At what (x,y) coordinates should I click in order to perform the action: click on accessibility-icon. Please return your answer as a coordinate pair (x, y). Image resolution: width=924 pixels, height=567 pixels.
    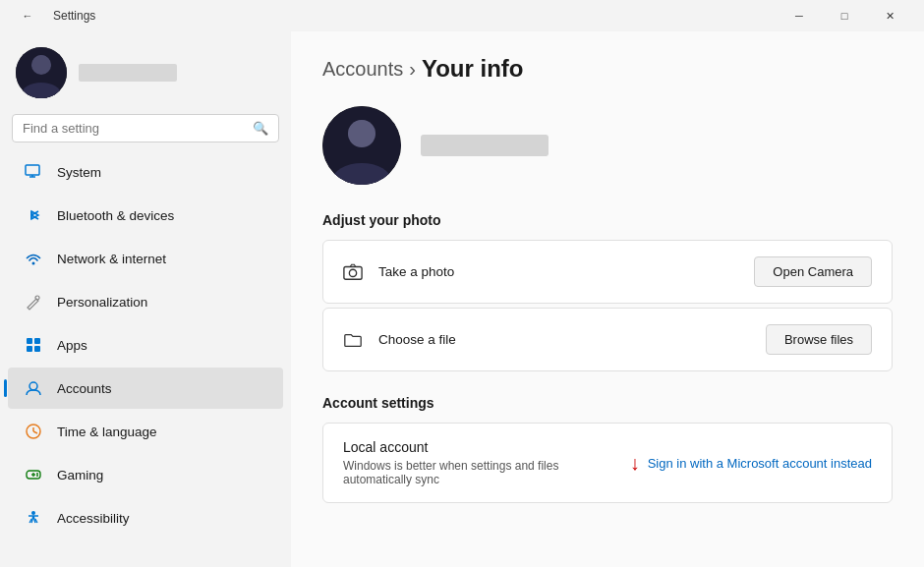
    Looking at the image, I should click on (33, 518).